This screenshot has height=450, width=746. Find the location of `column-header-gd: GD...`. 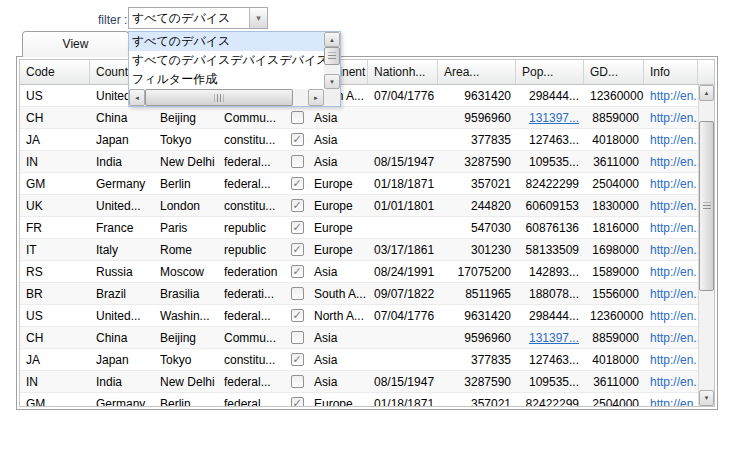

column-header-gd: GD... is located at coordinates (614, 72).